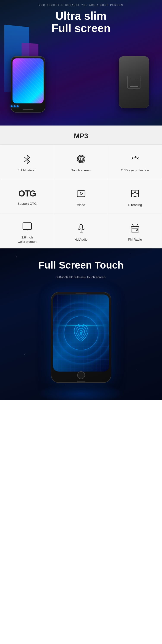  What do you see at coordinates (135, 159) in the screenshot?
I see `eye-protection-icon` at bounding box center [135, 159].